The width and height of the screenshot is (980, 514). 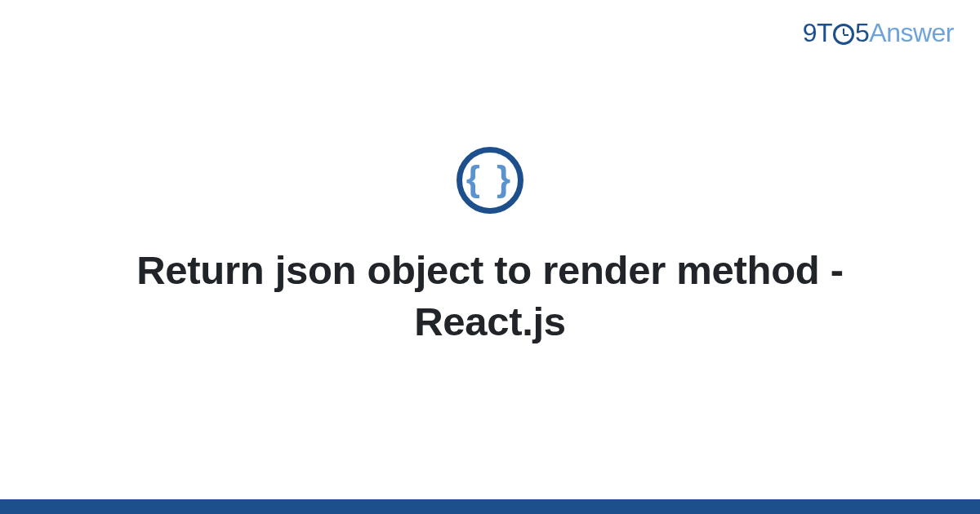 I want to click on code-braces-icon: { }, so click(x=490, y=179).